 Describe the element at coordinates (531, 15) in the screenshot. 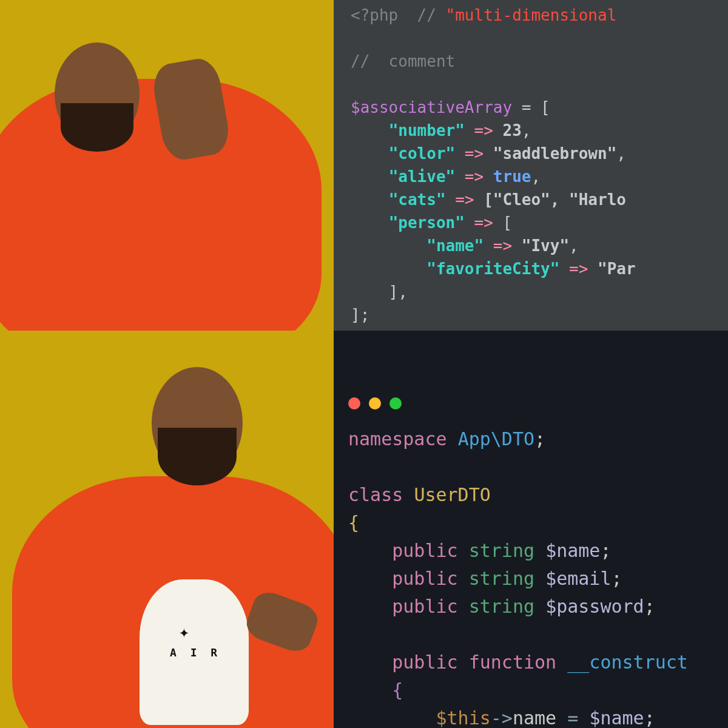

I see `string-literal: "multi-dimensional` at that location.